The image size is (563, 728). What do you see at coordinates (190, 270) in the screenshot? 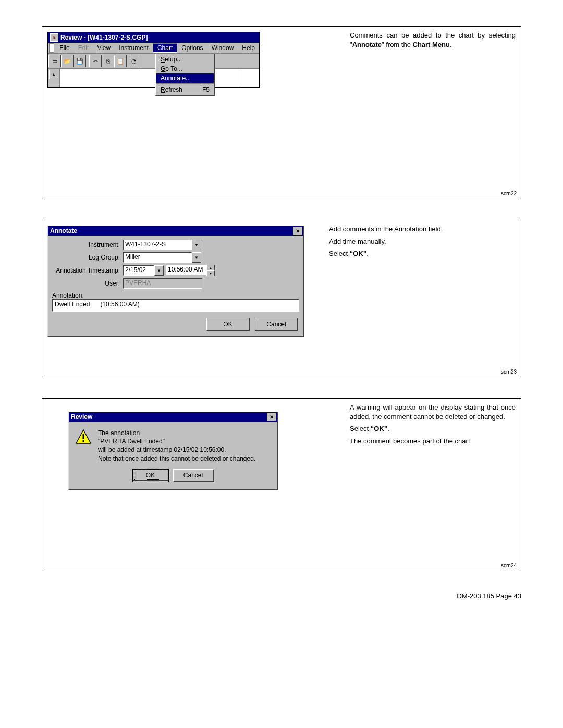
I see `time-spinner: 10:56:00 AM ▲ ▼` at bounding box center [190, 270].